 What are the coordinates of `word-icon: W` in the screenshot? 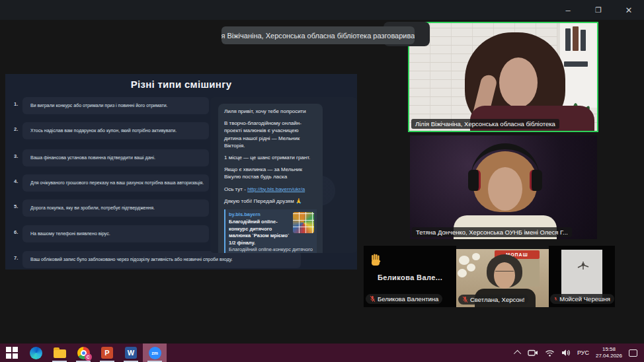 It's located at (131, 353).